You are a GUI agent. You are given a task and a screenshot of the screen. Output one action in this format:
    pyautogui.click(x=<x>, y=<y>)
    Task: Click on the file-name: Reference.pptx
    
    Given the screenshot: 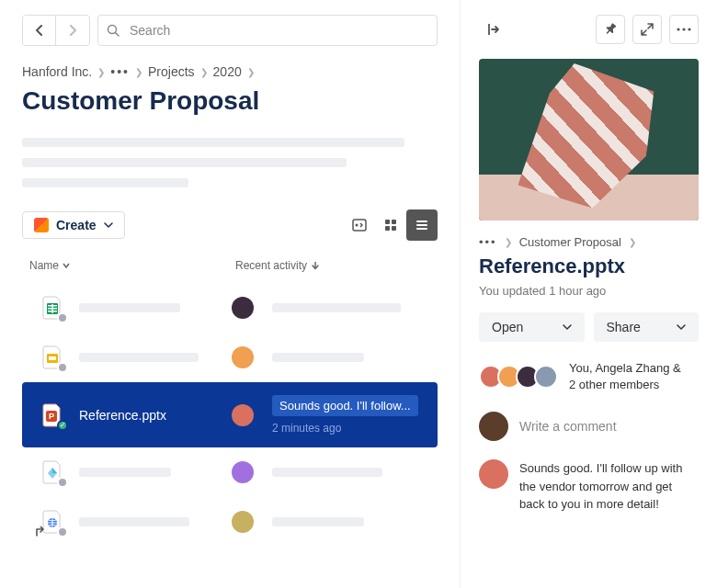 What is the action you would take?
    pyautogui.click(x=148, y=415)
    